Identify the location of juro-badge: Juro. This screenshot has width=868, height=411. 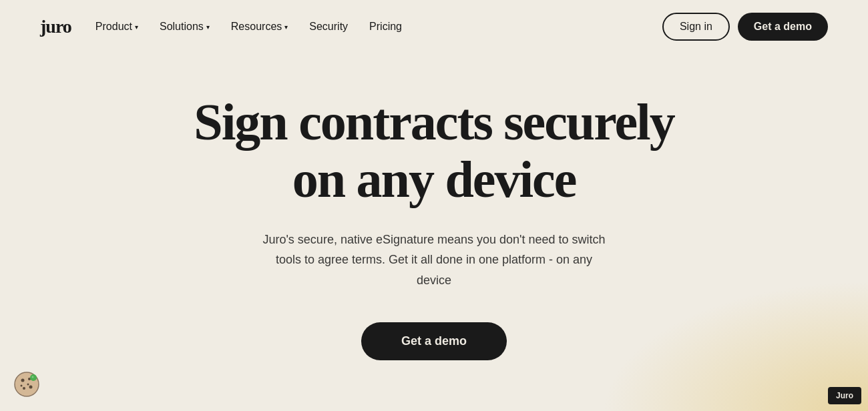
(845, 396).